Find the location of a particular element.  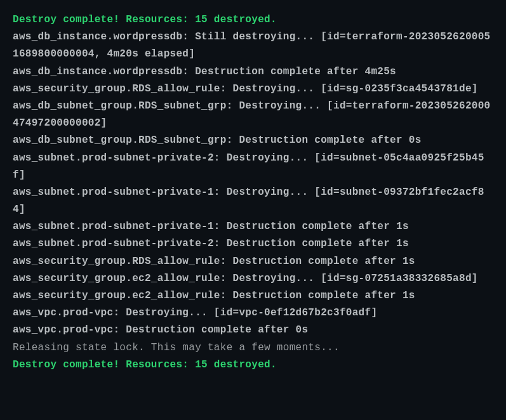

terminal-line-db-complete: aws_db_instance.wordpressdb: Destruction… is located at coordinates (253, 72).